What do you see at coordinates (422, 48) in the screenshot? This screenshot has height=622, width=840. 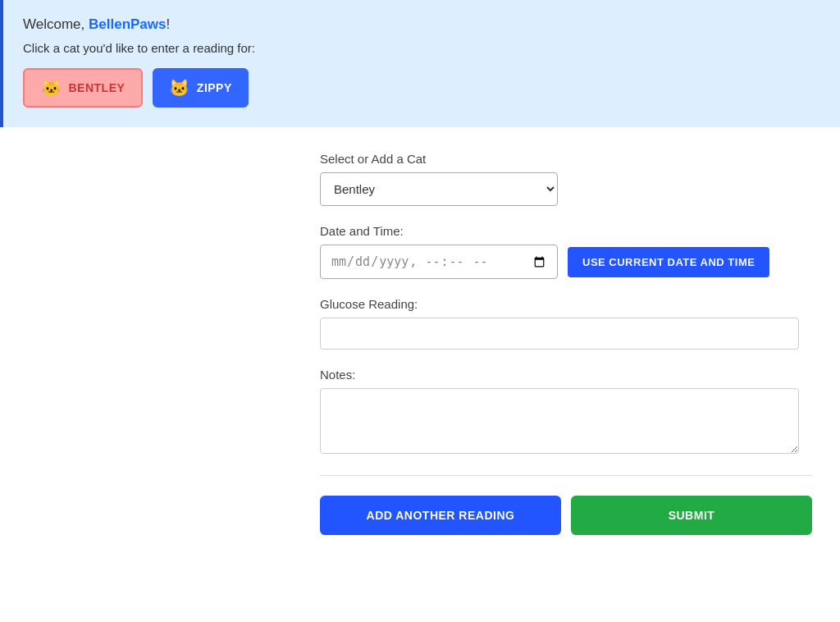 I see `subtitle-text: Click a cat you'd like to enter a readin…` at bounding box center [422, 48].